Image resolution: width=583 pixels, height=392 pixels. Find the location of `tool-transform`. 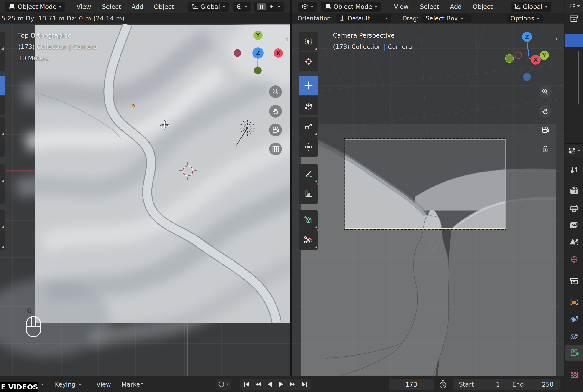

tool-transform is located at coordinates (309, 147).